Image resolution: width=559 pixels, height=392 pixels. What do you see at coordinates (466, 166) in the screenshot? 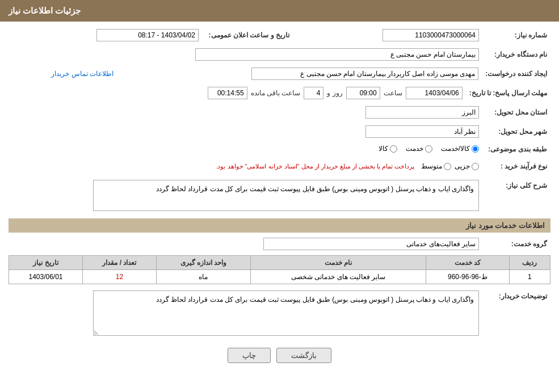
I see `purchase-jozi: جزیی` at bounding box center [466, 166].